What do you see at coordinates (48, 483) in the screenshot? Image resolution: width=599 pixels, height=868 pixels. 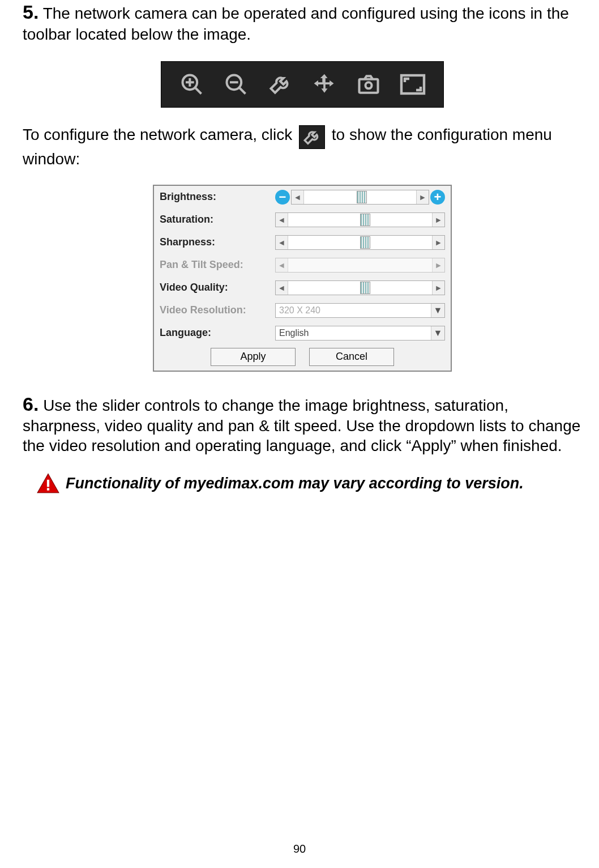 I see `warning-icon` at bounding box center [48, 483].